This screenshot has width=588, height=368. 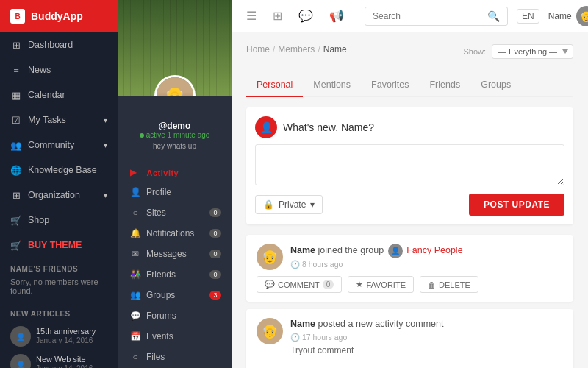 I want to click on privacy-select: 🔒 Private ▾, so click(x=289, y=205).